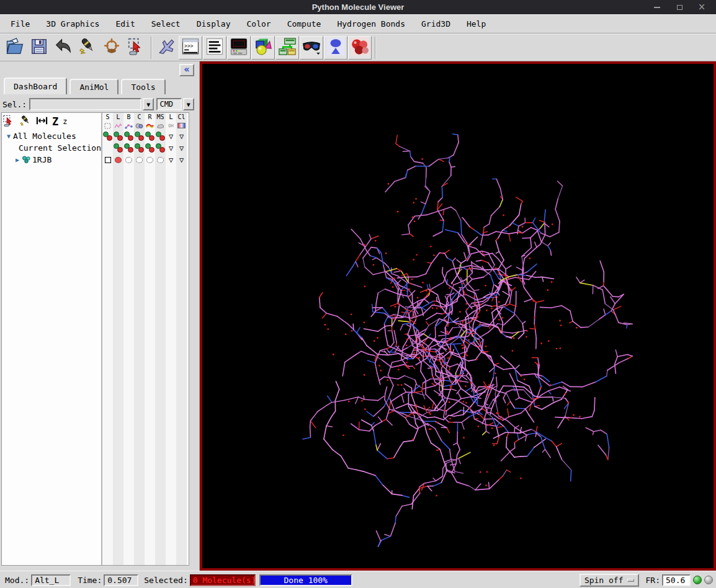 The image size is (716, 588). I want to click on menu-display: Display, so click(213, 24).